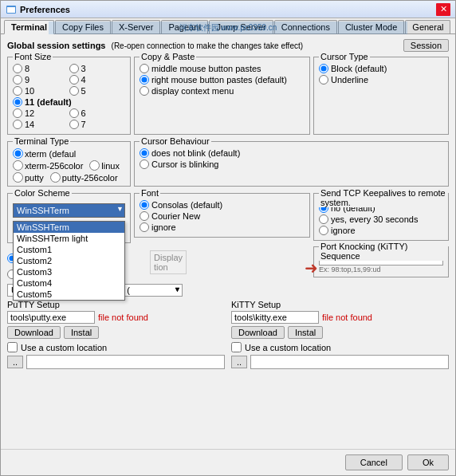 This screenshot has width=456, height=476. What do you see at coordinates (116, 317) in the screenshot?
I see `putty-exe-row: file not found` at bounding box center [116, 317].